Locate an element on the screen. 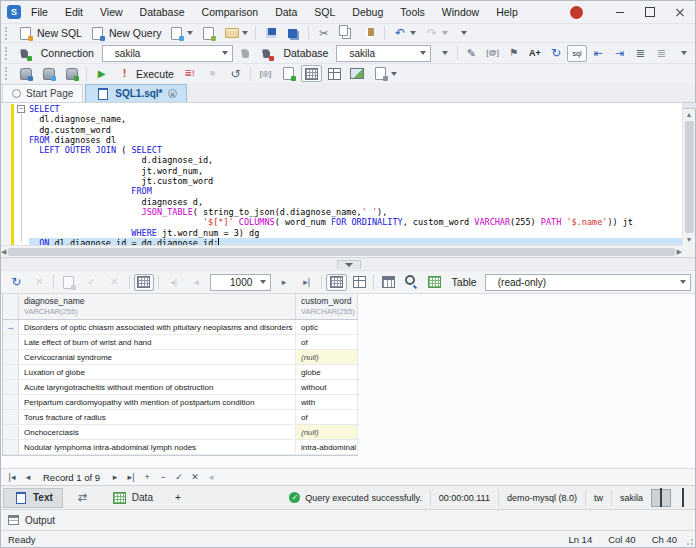 This screenshot has height=548, width=696. undo-button: ↶ is located at coordinates (404, 34).